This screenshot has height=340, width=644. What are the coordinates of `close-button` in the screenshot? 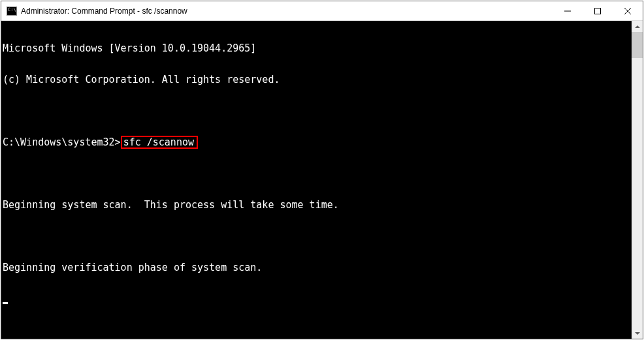 It's located at (628, 10).